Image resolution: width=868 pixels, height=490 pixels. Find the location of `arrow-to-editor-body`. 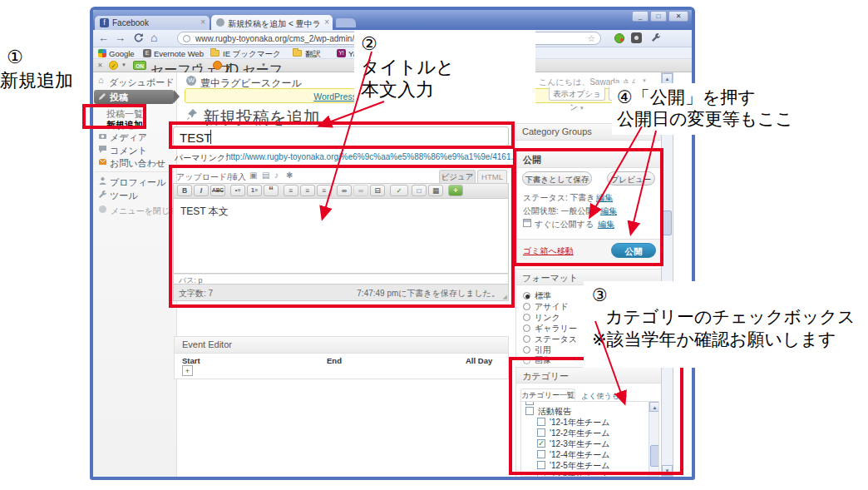

arrow-to-editor-body is located at coordinates (348, 135).